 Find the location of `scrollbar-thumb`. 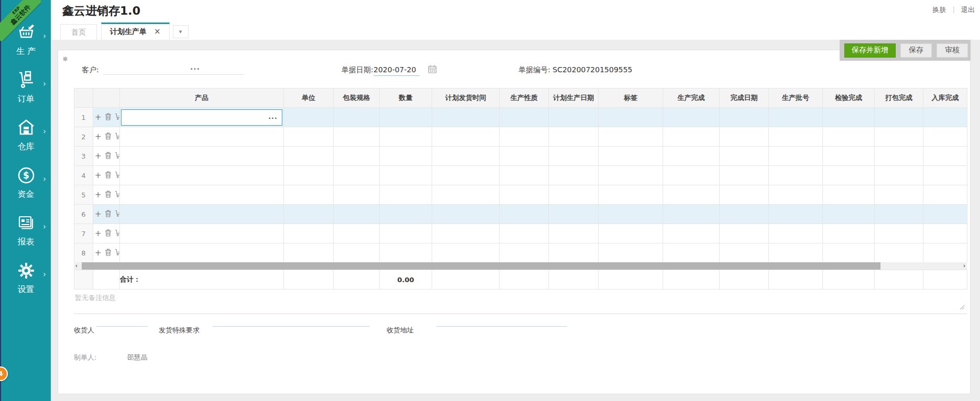

scrollbar-thumb is located at coordinates (481, 266).